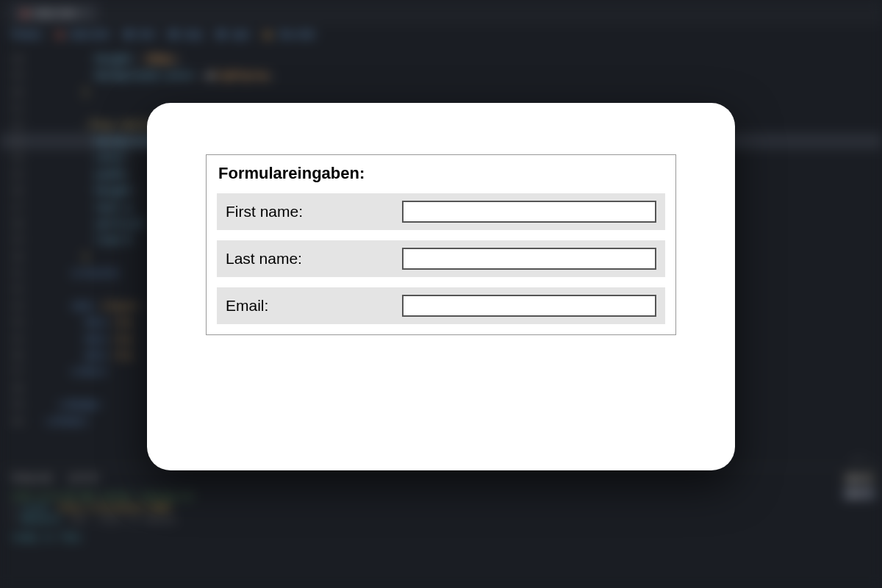 Image resolution: width=882 pixels, height=588 pixels. What do you see at coordinates (54, 13) in the screenshot?
I see `file-tab: ◆ index.html ✕` at bounding box center [54, 13].